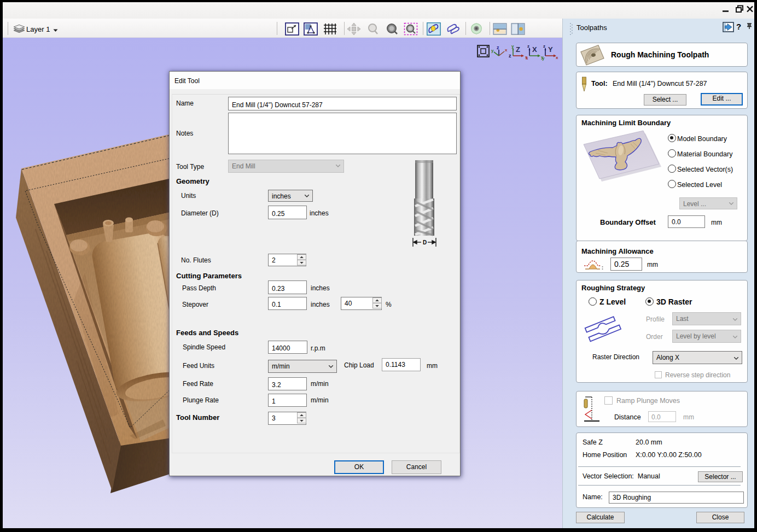  What do you see at coordinates (424, 243) in the screenshot?
I see `svg-text: D` at bounding box center [424, 243].